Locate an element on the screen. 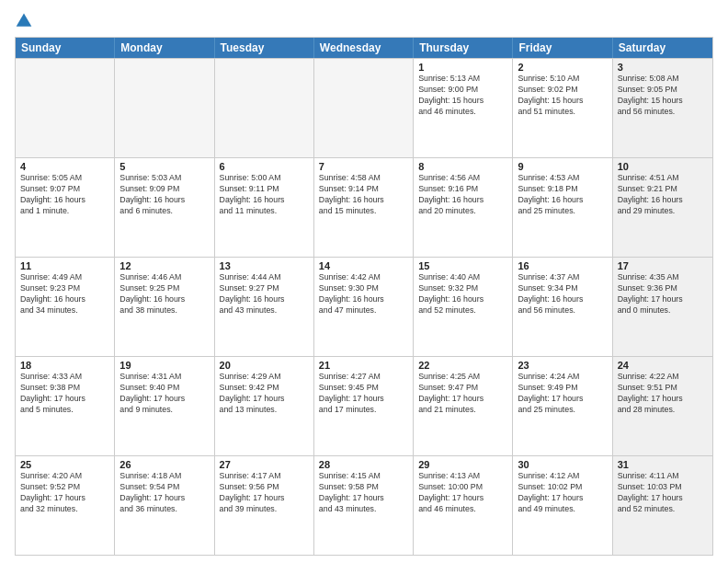 The width and height of the screenshot is (728, 563). cell-detail: Sunrise: 4:58 AM Sunset: 9:14 PM Dayligh… is located at coordinates (364, 195).